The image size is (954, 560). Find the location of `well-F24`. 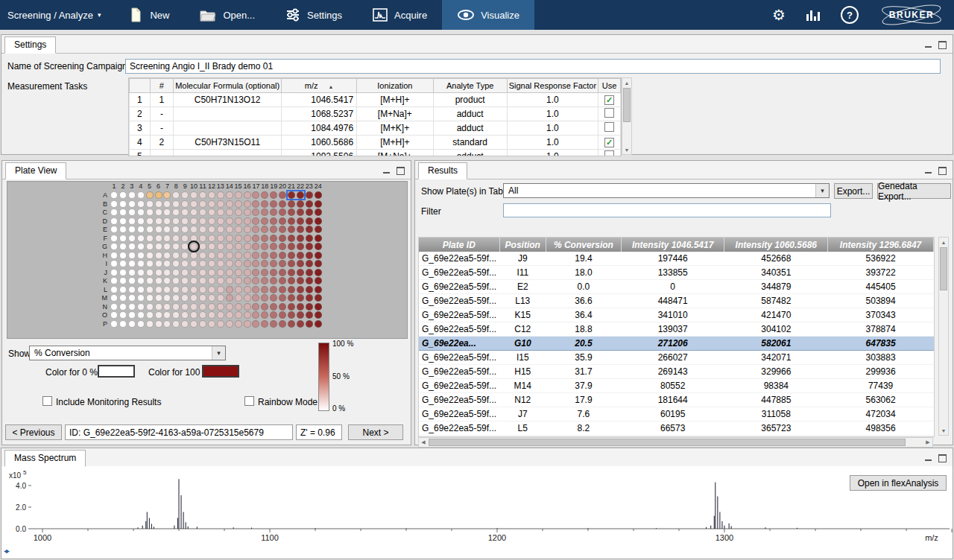

well-F24 is located at coordinates (318, 238).